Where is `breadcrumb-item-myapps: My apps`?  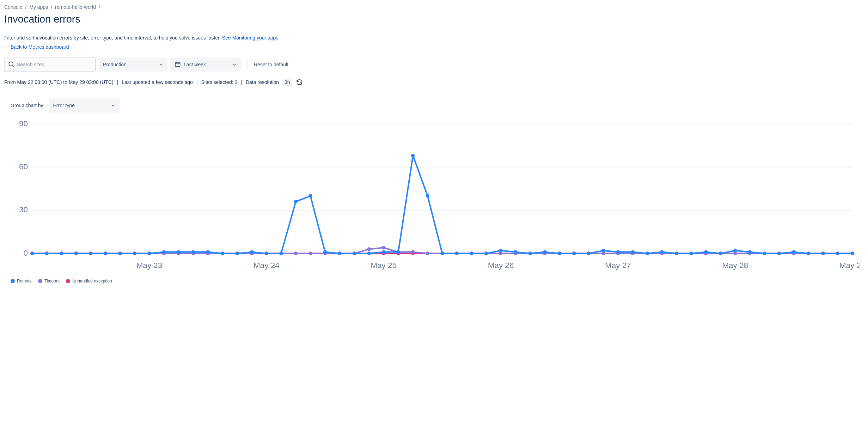 breadcrumb-item-myapps: My apps is located at coordinates (39, 7).